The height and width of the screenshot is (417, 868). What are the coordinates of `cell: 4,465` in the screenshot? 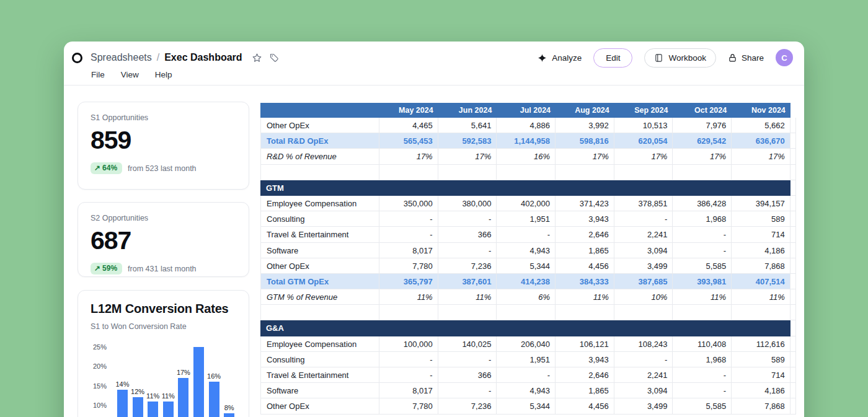 It's located at (409, 125).